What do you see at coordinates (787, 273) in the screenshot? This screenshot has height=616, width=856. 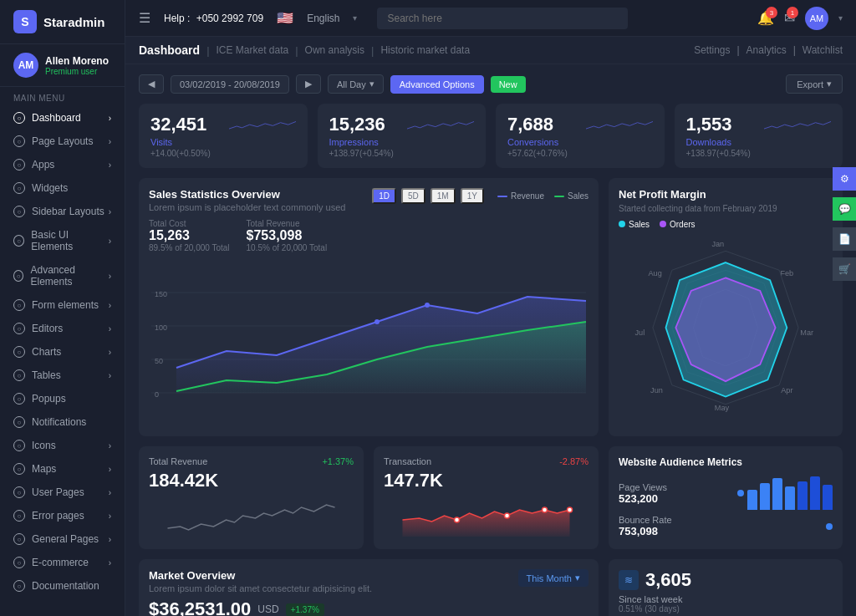 I see `svg-text: Feb` at bounding box center [787, 273].